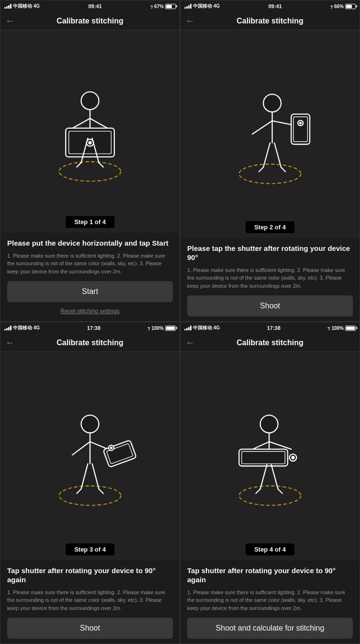 This screenshot has height=644, width=360. Describe the element at coordinates (90, 292) in the screenshot. I see `start-button: Start` at that location.